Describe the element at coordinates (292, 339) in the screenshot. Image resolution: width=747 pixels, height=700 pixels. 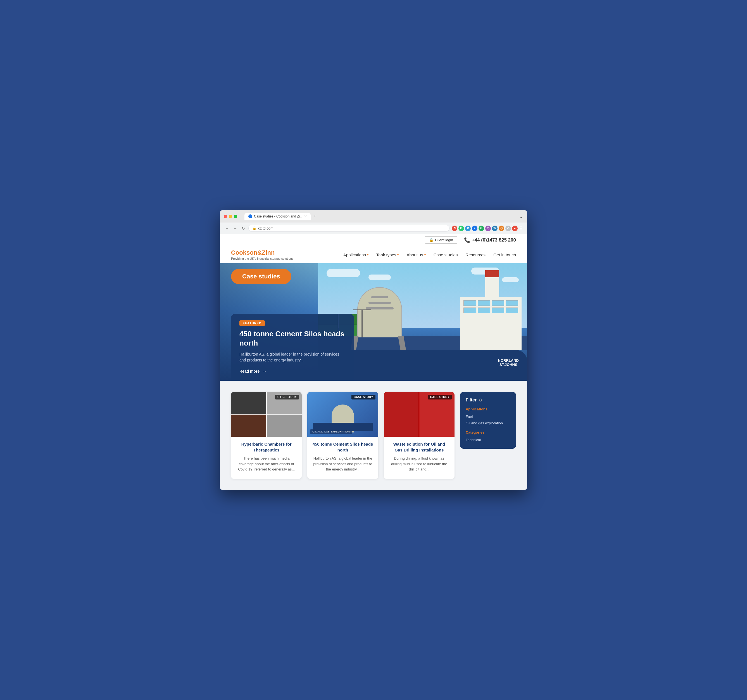
I see `hero-case-title: 450 tonne Cement Silos heads north` at that location.